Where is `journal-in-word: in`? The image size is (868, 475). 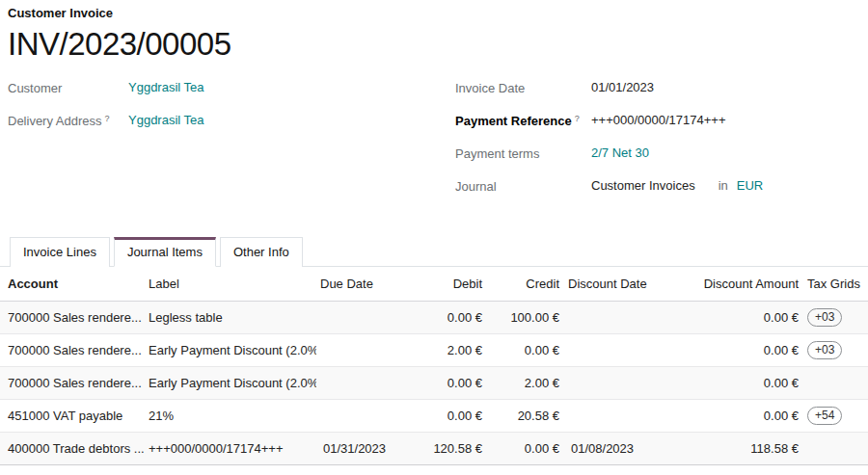 journal-in-word: in is located at coordinates (723, 185).